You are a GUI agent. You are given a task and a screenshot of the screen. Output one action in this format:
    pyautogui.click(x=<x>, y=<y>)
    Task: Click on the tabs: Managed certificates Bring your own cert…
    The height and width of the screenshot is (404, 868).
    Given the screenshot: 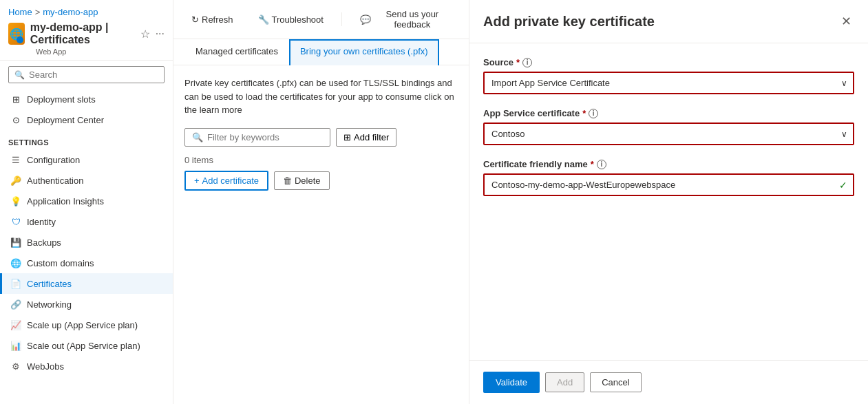 What is the action you would take?
    pyautogui.click(x=321, y=52)
    